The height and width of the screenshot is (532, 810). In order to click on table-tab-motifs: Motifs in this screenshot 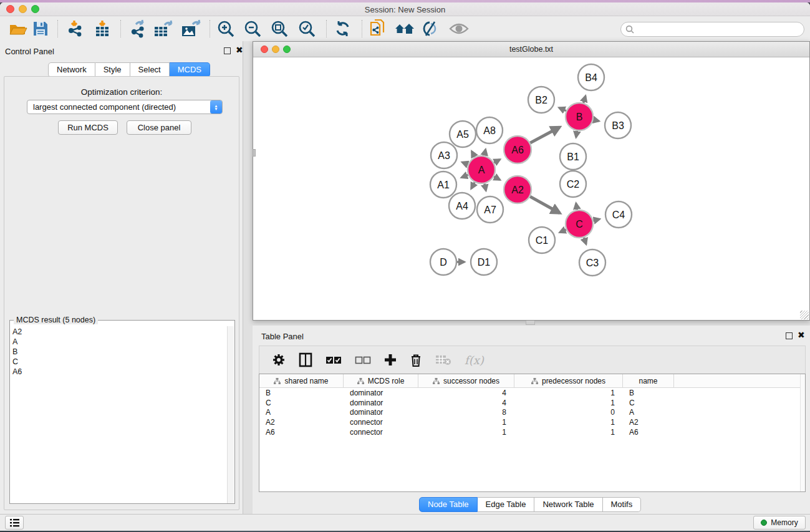, I will do `click(622, 505)`.